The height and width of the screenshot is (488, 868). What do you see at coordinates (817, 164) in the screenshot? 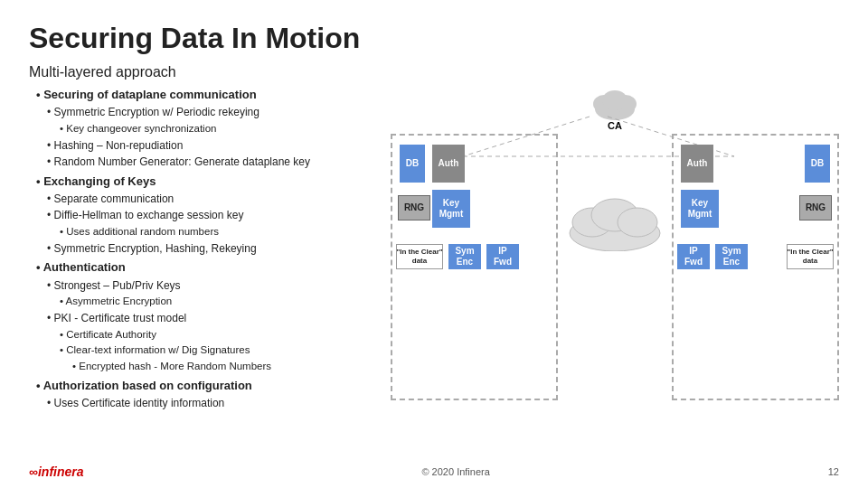
I see `right-db-block: DB` at bounding box center [817, 164].